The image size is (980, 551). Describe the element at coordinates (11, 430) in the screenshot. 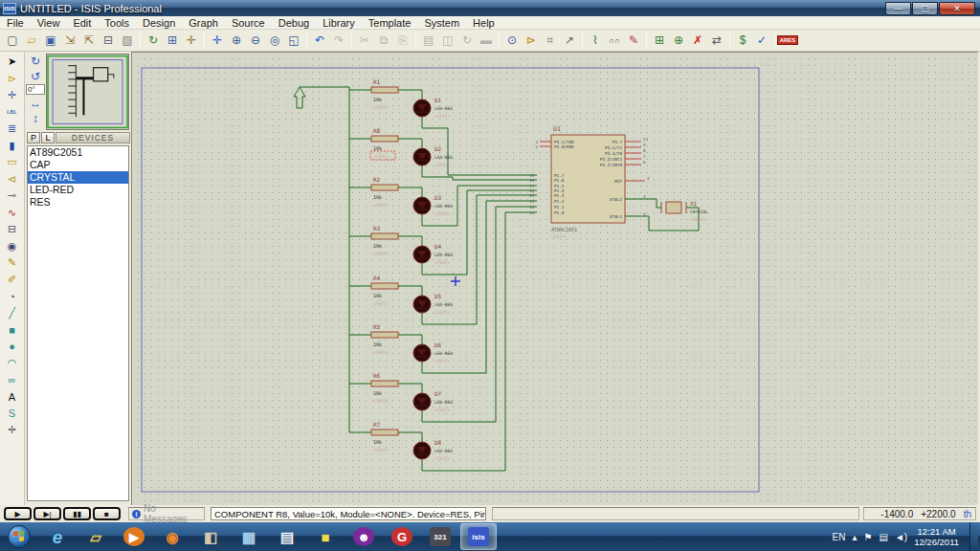

I see `marker-2d-icon: ✛` at that location.